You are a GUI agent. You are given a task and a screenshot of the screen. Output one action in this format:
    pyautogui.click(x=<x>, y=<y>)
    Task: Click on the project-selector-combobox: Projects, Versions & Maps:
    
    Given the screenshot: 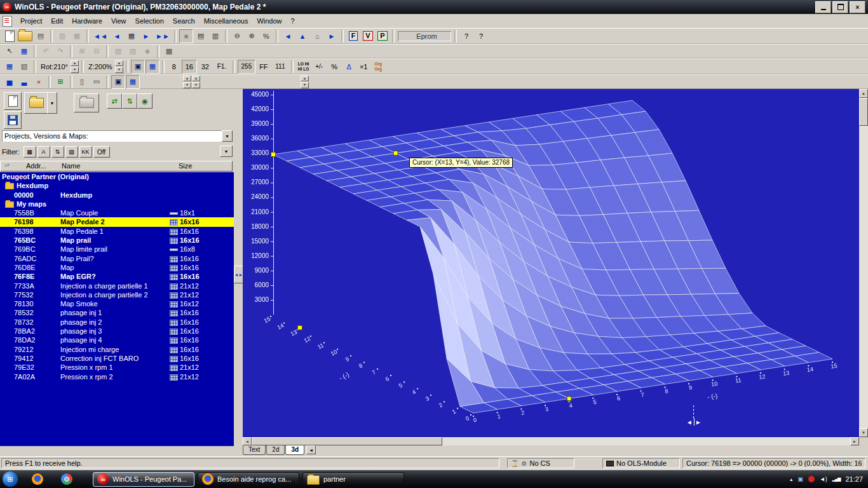 What is the action you would take?
    pyautogui.click(x=112, y=136)
    